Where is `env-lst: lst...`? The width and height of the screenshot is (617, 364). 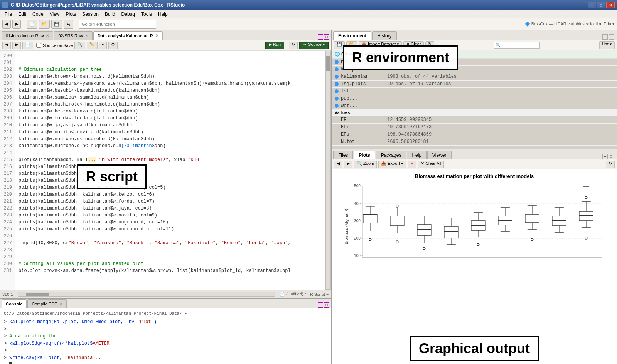 env-lst: lst... is located at coordinates (474, 92).